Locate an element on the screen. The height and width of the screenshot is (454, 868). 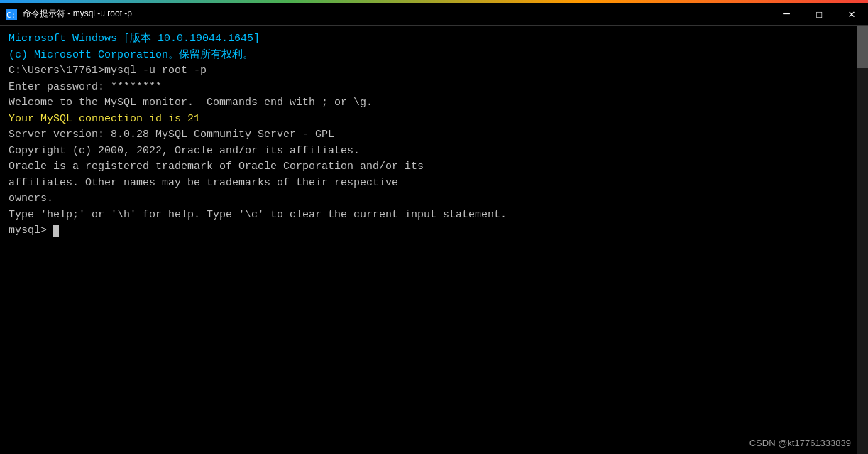
terminal-line: Welcome to the MySQL monitor. Commands e… is located at coordinates (434, 104).